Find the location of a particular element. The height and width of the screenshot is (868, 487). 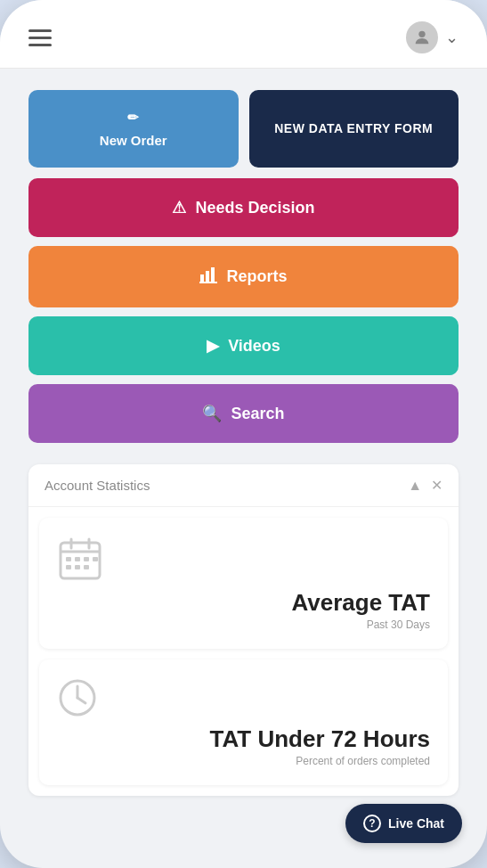

average-tat-value: Average TAT is located at coordinates (244, 602).